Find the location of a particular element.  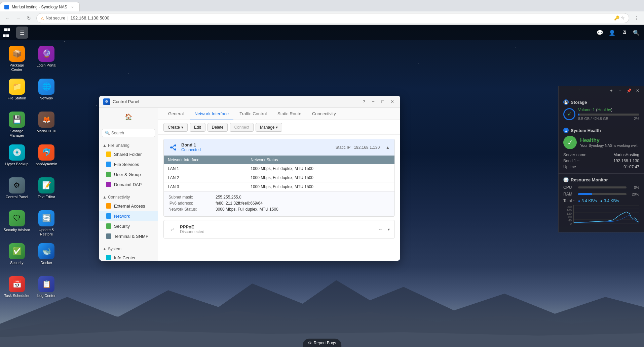

pppoe-header: ⇌ PPPoE Disconnected -- ▾ is located at coordinates (279, 229).